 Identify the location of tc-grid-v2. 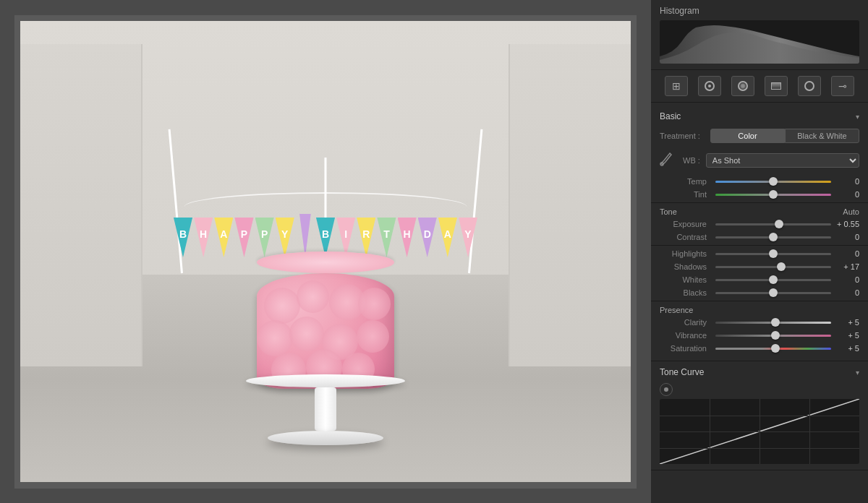
(760, 431).